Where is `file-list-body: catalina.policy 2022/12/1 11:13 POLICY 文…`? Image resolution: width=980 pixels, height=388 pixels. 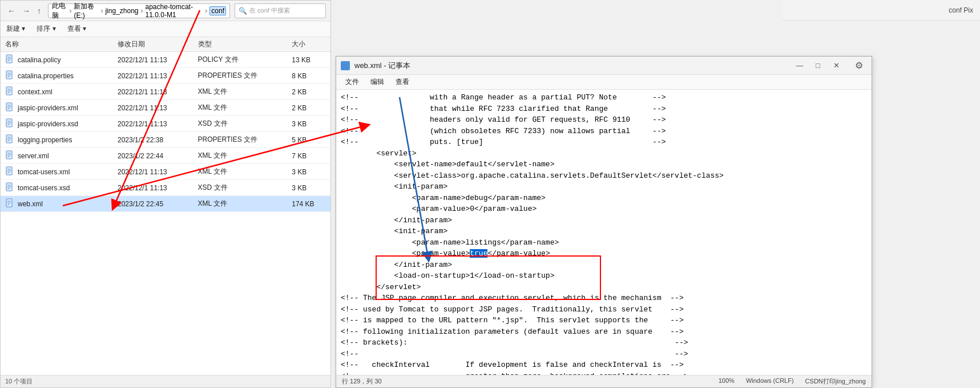 file-list-body: catalina.policy 2022/12/1 11:13 POLICY 文… is located at coordinates (166, 132).